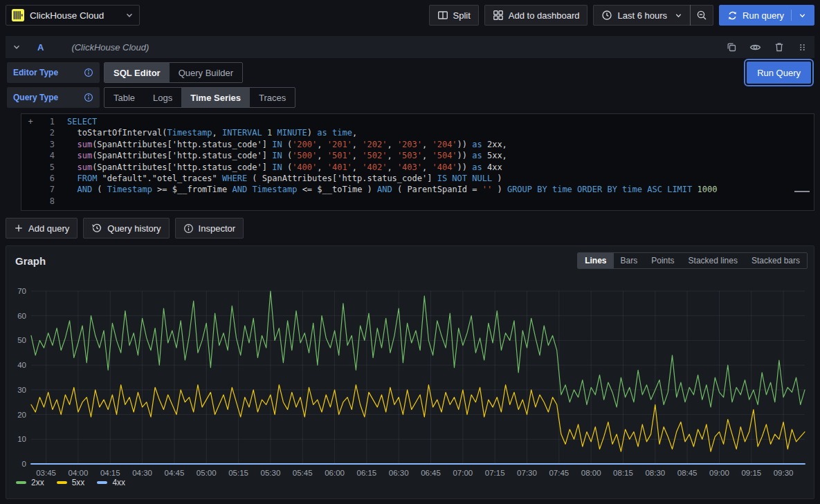 The height and width of the screenshot is (504, 820). I want to click on clickhouse-logo-icon, so click(18, 15).